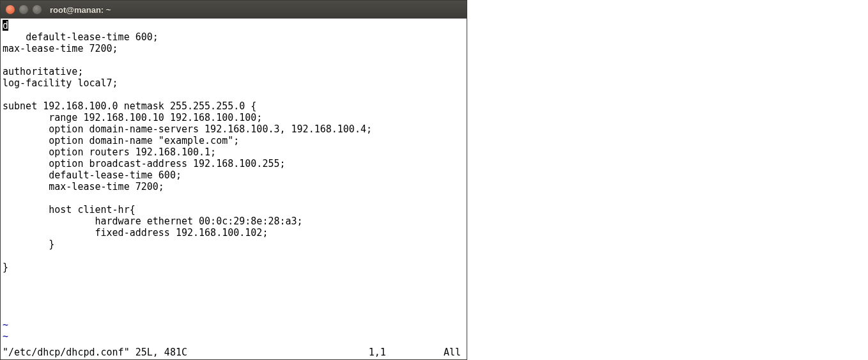 This screenshot has width=868, height=360. I want to click on window-title: root@manan: ~, so click(81, 10).